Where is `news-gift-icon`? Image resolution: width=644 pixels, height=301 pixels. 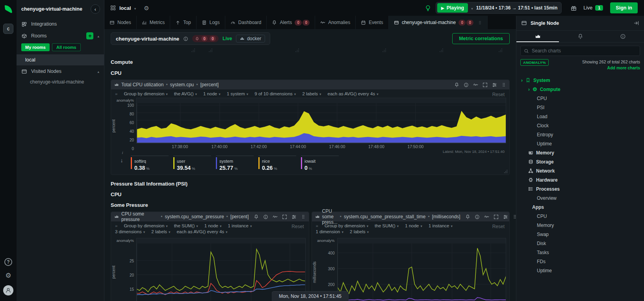 news-gift-icon is located at coordinates (573, 8).